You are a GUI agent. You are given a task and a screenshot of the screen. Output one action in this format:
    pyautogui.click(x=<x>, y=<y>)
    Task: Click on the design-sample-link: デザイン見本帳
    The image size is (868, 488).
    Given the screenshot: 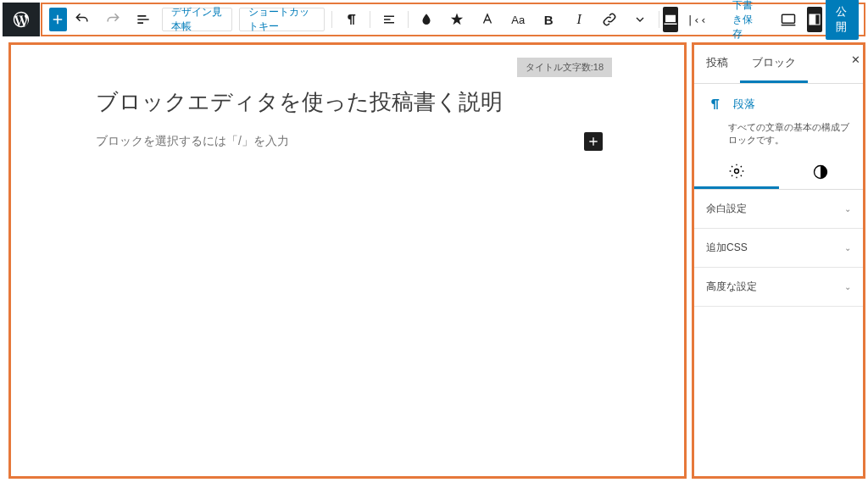 What is the action you would take?
    pyautogui.click(x=198, y=19)
    